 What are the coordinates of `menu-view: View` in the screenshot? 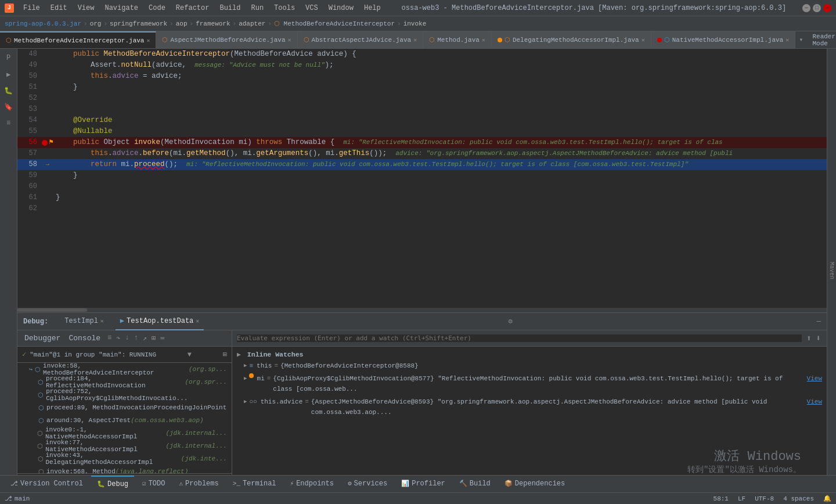 It's located at (86, 8).